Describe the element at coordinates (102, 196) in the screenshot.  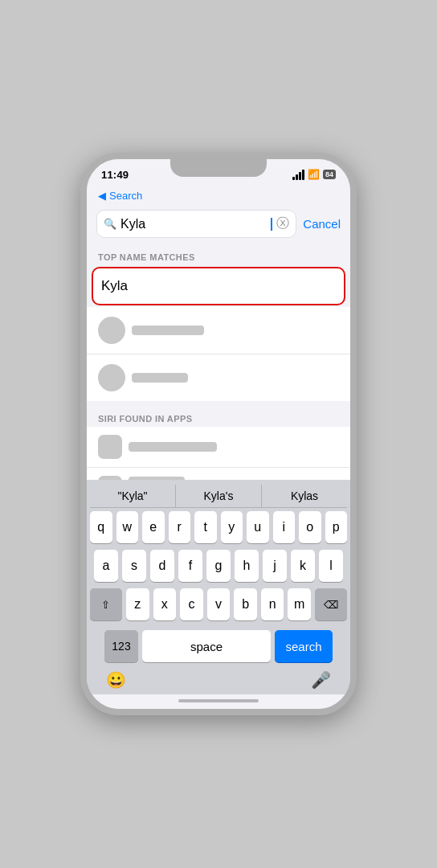
I see `back-arrow-icon: ◀` at that location.